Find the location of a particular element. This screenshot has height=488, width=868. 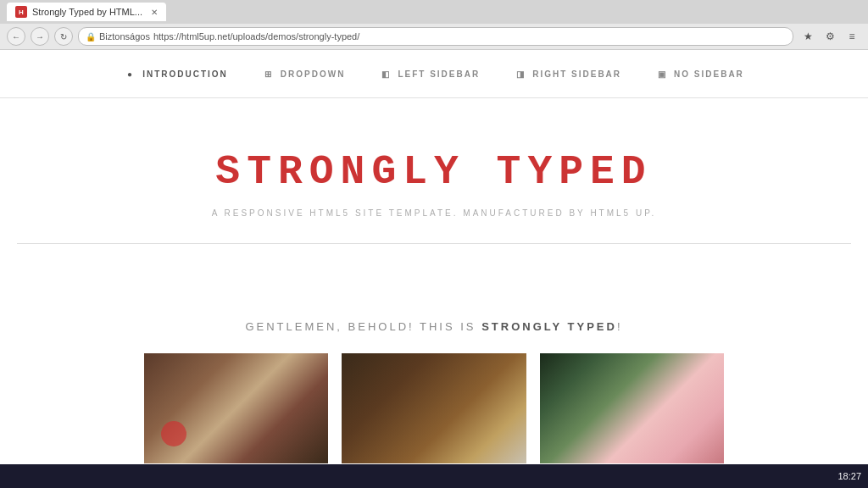

nav-item-introduction: ● Introduction is located at coordinates (176, 74).